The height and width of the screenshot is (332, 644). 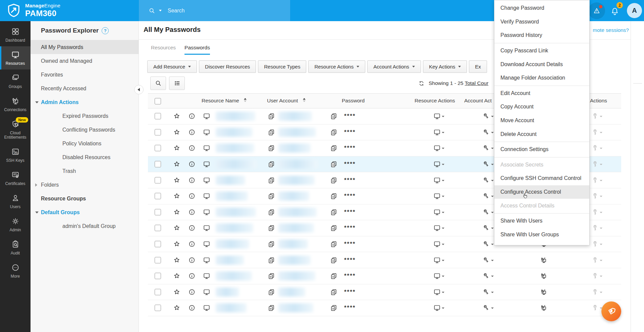 What do you see at coordinates (215, 11) in the screenshot?
I see `global-search: Search` at bounding box center [215, 11].